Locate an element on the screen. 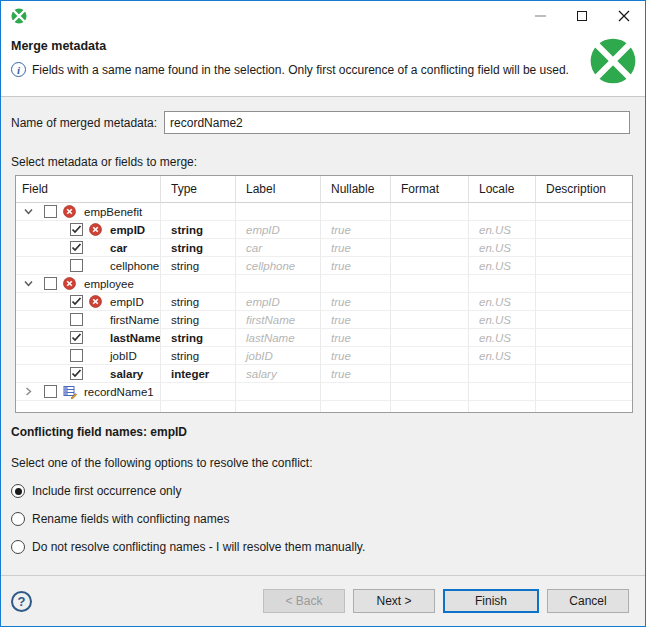 The image size is (646, 627). merged-metadata-name-input is located at coordinates (397, 122).